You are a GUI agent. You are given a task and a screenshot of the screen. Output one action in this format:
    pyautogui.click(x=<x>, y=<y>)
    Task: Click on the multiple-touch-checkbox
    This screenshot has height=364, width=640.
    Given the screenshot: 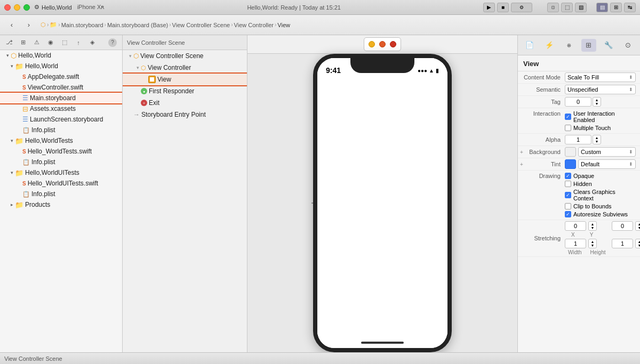 What is the action you would take?
    pyautogui.click(x=568, y=128)
    